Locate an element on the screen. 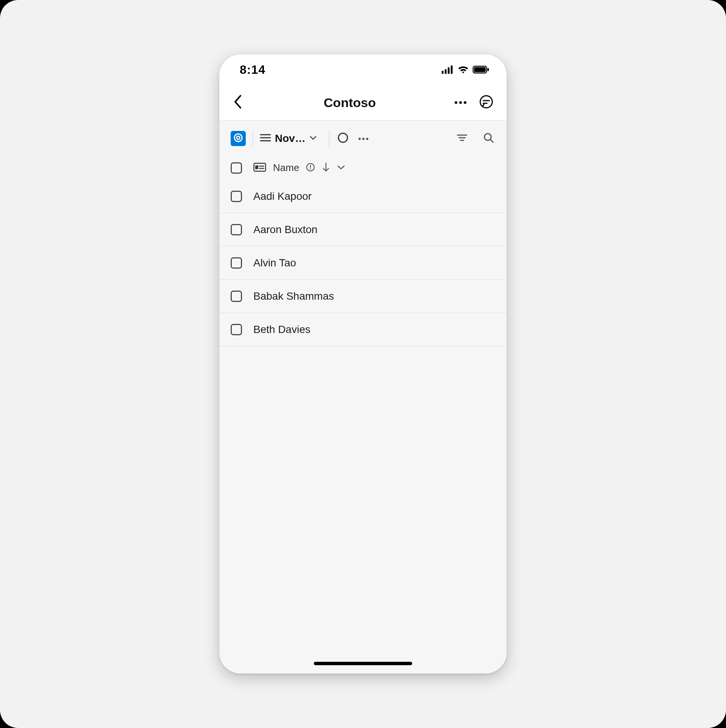 The width and height of the screenshot is (726, 728). info-icon is located at coordinates (310, 168).